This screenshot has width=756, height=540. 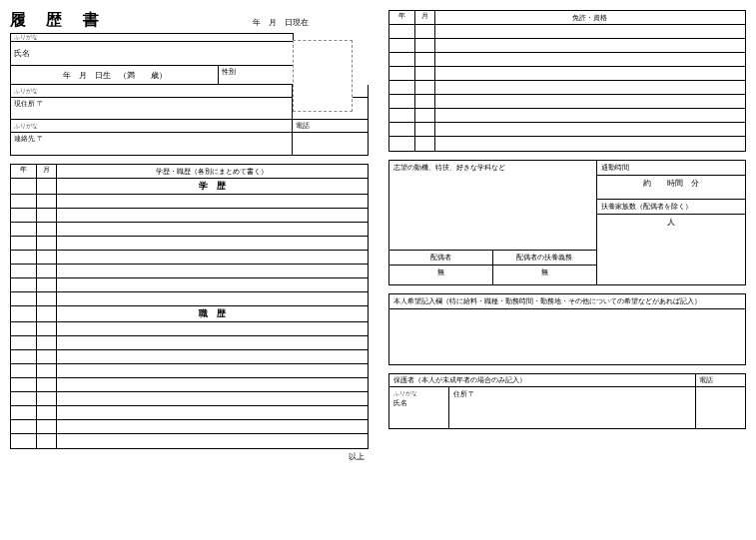 I want to click on guardian-name: 氏名, so click(x=419, y=403).